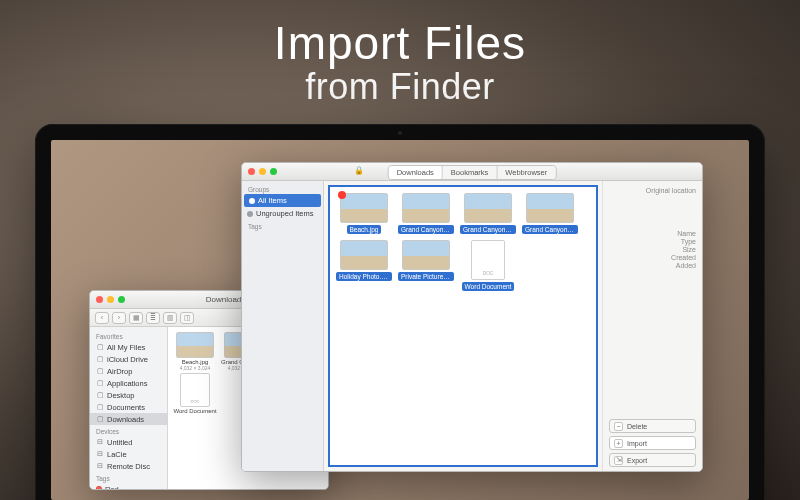 This screenshot has height=500, width=800. Describe the element at coordinates (128, 407) in the screenshot. I see `sidebar-item: ▢Documents` at that location.